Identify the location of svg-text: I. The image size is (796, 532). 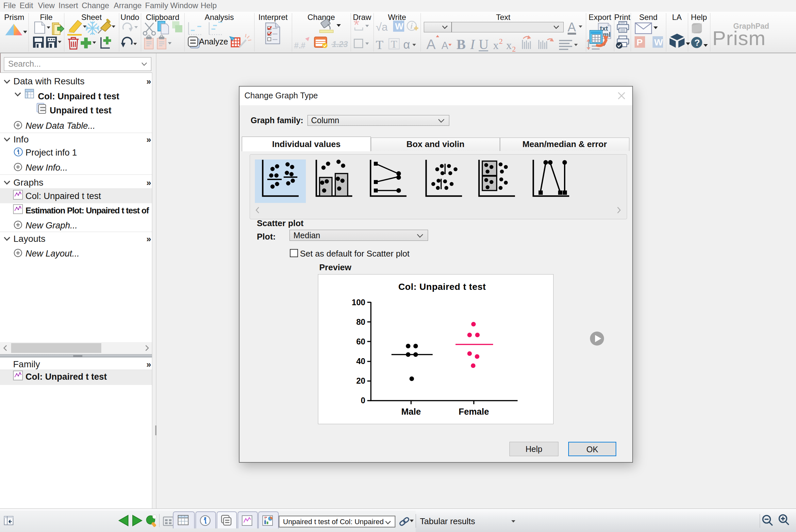
(473, 44).